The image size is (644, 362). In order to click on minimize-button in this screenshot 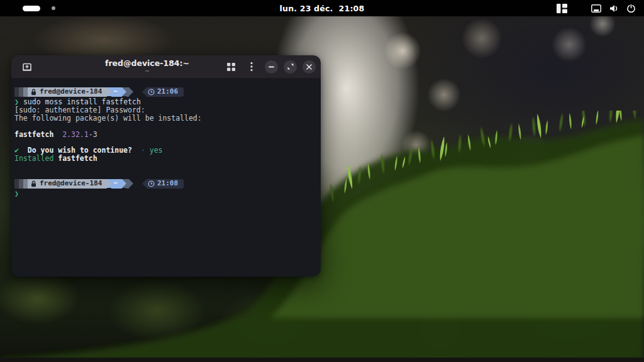, I will do `click(272, 67)`.